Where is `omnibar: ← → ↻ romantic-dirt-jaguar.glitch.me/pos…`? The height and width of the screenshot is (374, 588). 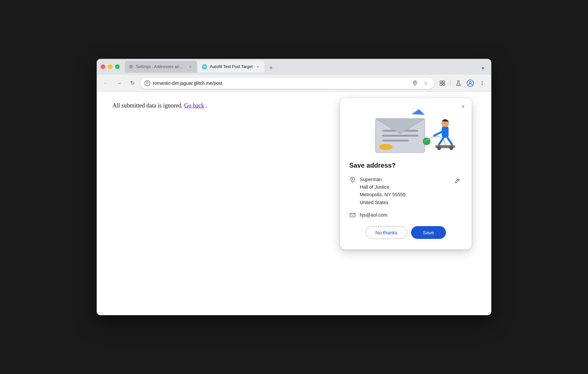
omnibar: ← → ↻ romantic-dirt-jaguar.glitch.me/pos… is located at coordinates (294, 83).